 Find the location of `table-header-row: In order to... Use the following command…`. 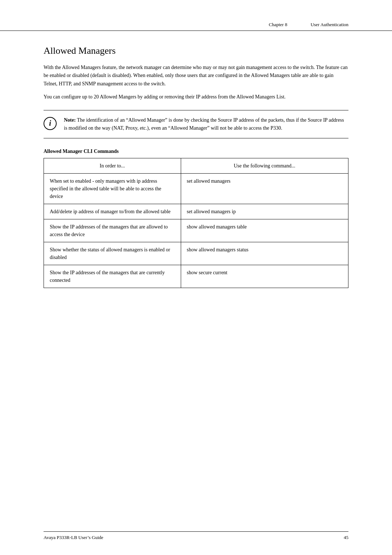

table-header-row: In order to... Use the following command… is located at coordinates (196, 166).